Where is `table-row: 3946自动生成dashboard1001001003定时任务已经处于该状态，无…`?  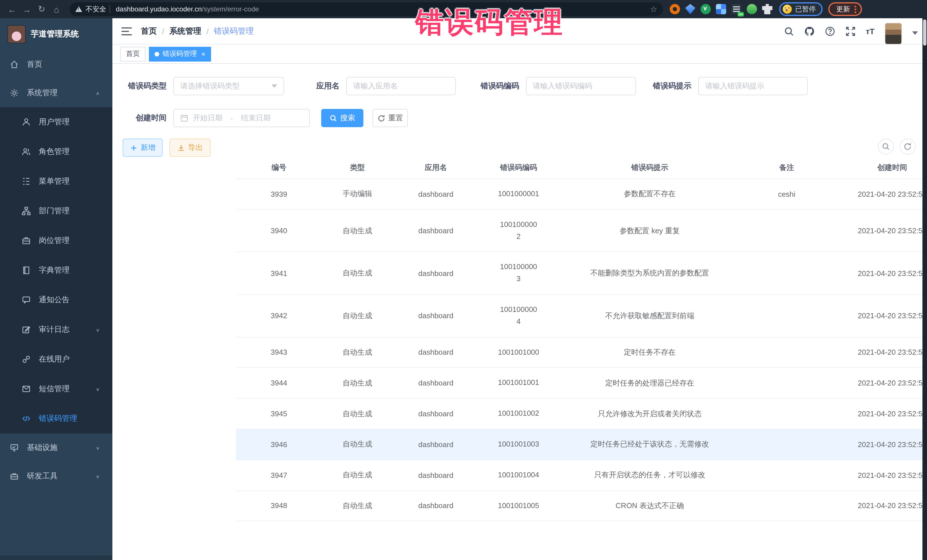
table-row: 3946自动生成dashboard1001001003定时任务已经处于该状态，无… is located at coordinates (582, 445).